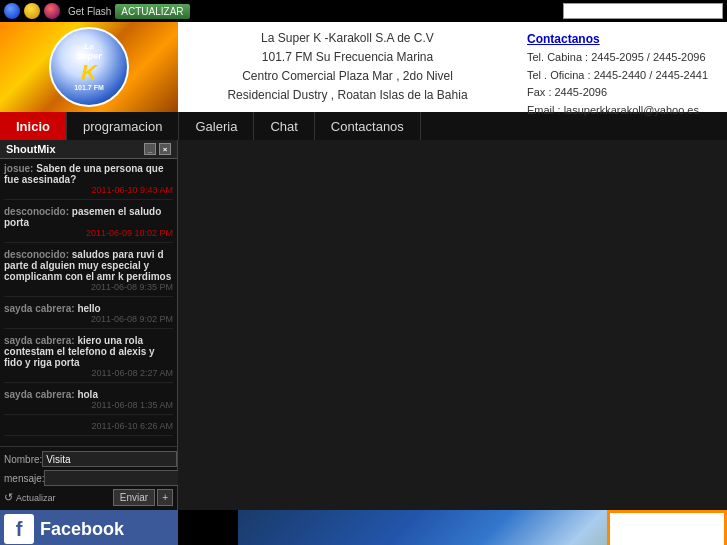  Describe the element at coordinates (88, 266) in the screenshot. I see `shout-msg-3: saludos para ruvi d parte d alguien muy …` at that location.